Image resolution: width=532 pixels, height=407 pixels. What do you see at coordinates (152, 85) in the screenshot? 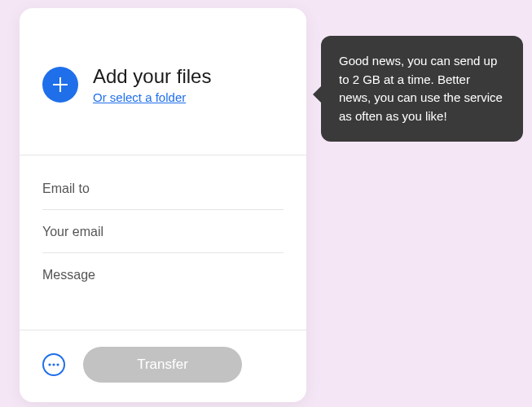
I see `upload-text: Add your files Or select a folder` at bounding box center [152, 85].